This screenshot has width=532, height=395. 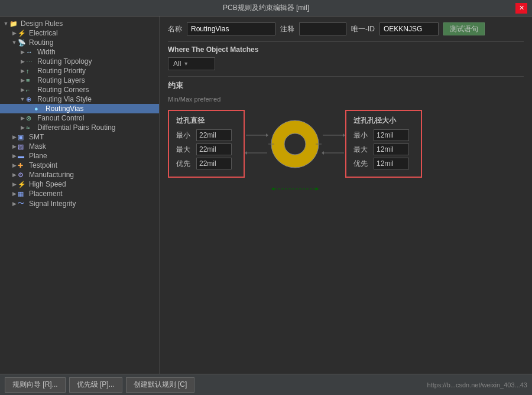 What do you see at coordinates (41, 24) in the screenshot?
I see `tree-item-label-0: Design Rules` at bounding box center [41, 24].